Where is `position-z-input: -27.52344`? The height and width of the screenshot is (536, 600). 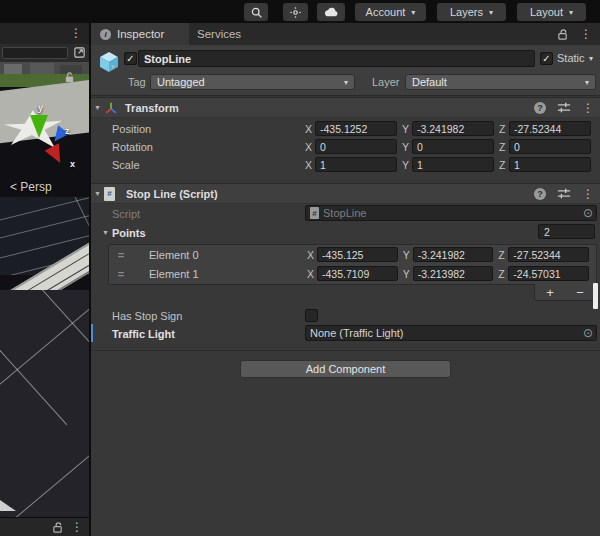 position-z-input: -27.52344 is located at coordinates (550, 128).